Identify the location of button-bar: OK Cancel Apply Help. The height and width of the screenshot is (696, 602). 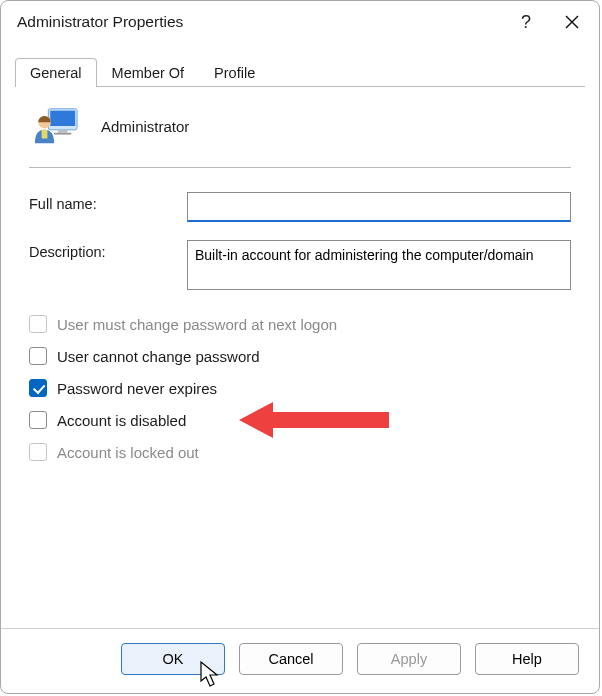
(300, 660).